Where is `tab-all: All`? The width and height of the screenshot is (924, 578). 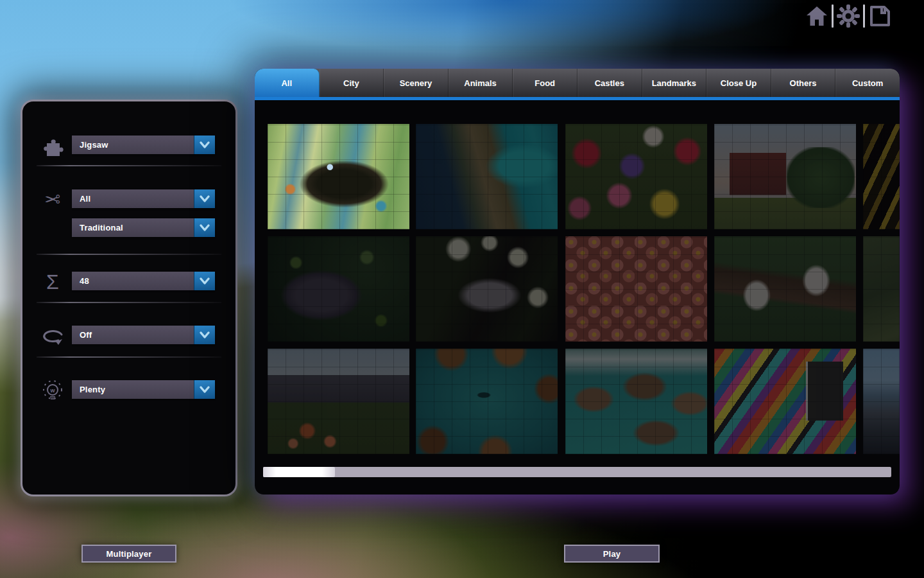 tab-all: All is located at coordinates (287, 83).